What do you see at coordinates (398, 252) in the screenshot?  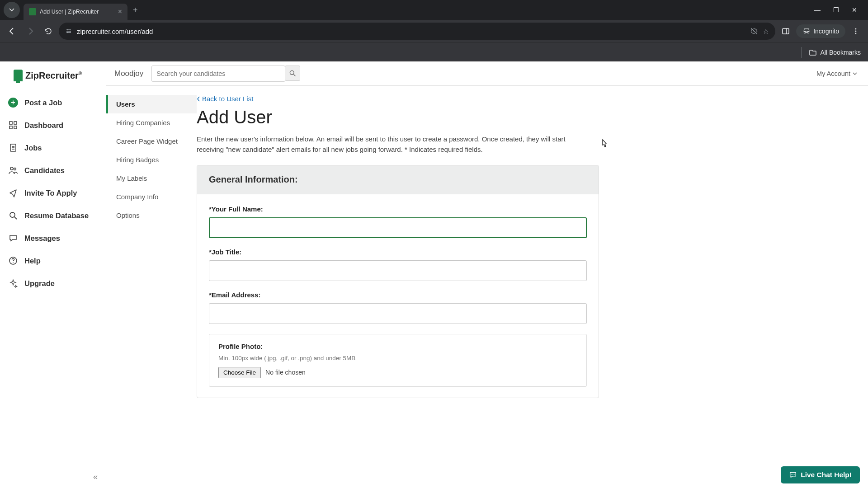 I see `job-title-label: *Job Title:` at bounding box center [398, 252].